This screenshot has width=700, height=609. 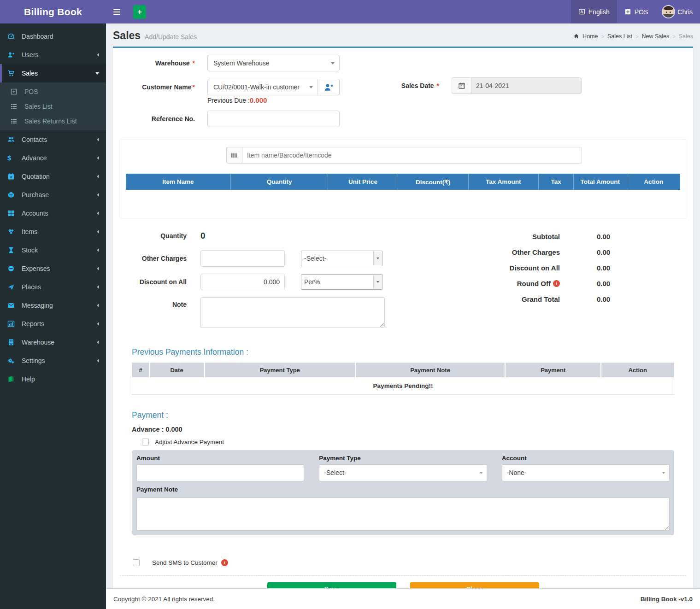 I want to click on note-textarea, so click(x=293, y=312).